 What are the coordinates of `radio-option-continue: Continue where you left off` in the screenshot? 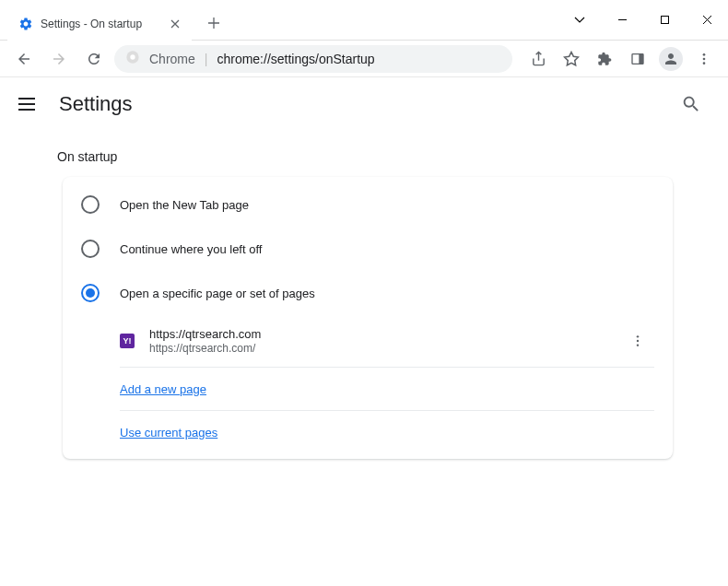 It's located at (368, 249).